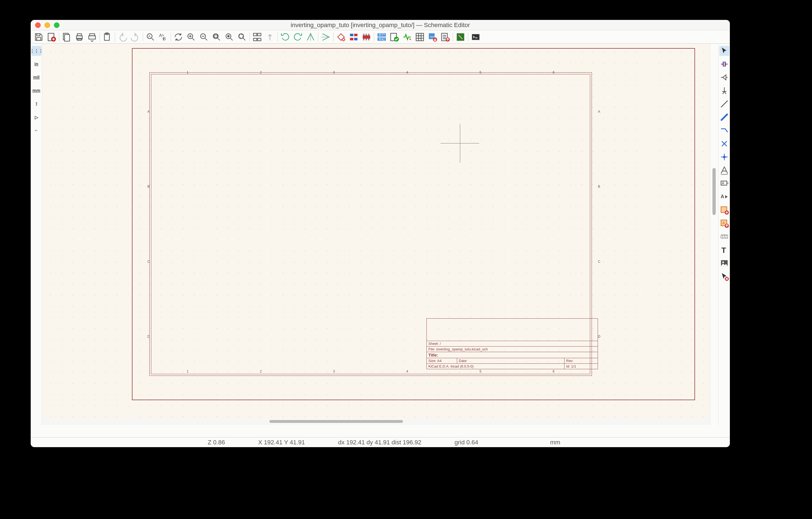  I want to click on highlight-net-icon, so click(724, 64).